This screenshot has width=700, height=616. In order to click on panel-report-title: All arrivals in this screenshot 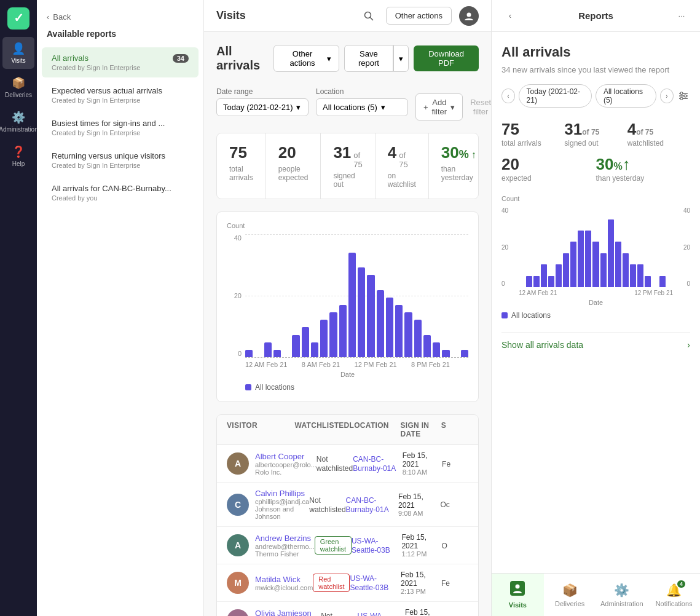, I will do `click(596, 52)`.